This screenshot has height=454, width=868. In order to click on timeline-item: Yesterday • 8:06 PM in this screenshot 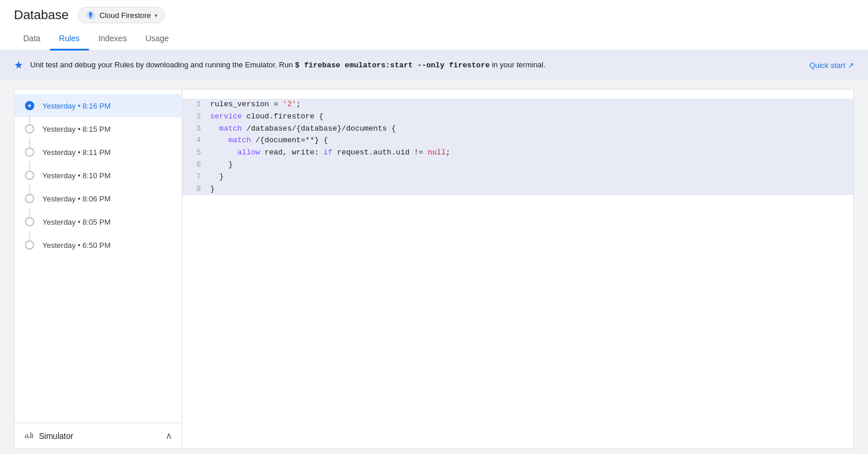, I will do `click(98, 199)`.